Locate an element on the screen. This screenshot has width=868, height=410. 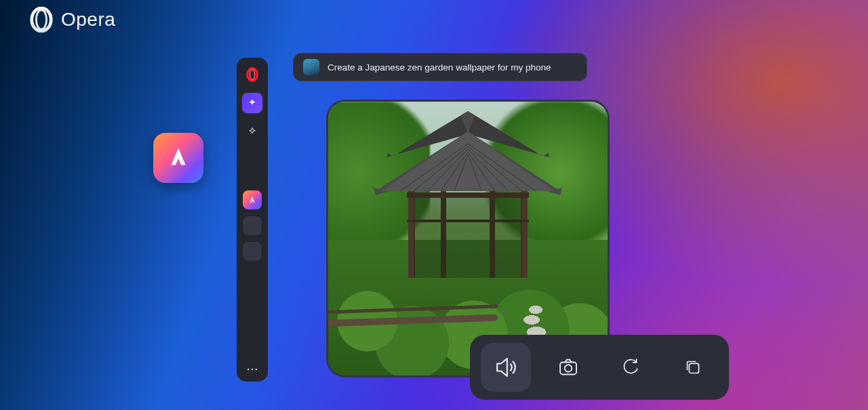
prompt-text: Create a Japanese zen garden wallpaper f… is located at coordinates (439, 68).